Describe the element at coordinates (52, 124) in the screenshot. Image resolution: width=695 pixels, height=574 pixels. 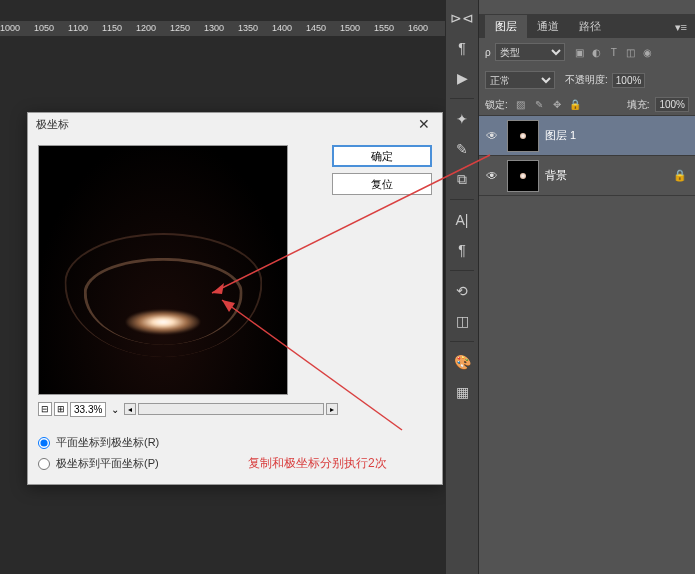
I see `dialog-title: 极坐标` at that location.